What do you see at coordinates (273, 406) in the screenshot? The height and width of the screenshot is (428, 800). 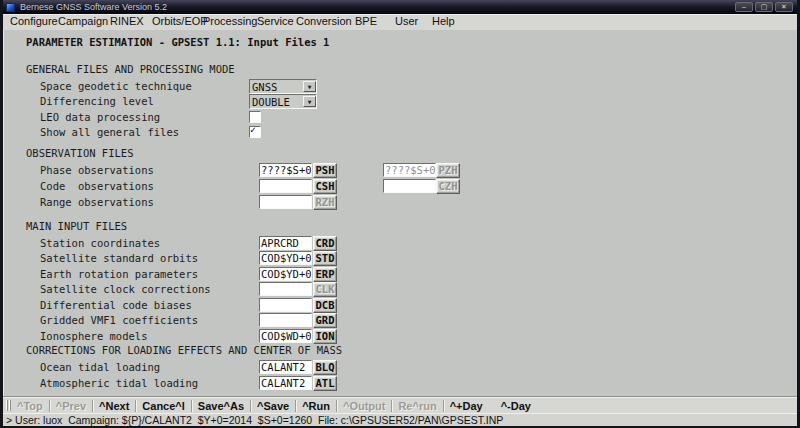 I see `toolbar-save-button: ^Save` at bounding box center [273, 406].